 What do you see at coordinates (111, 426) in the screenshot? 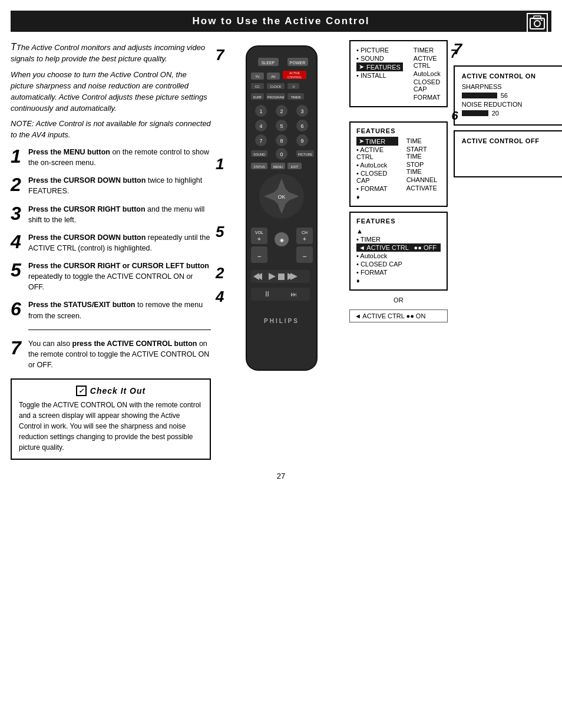
I see `check-it-out-body: Toggle the ACTIVE CONTROL ON with the re…` at bounding box center [111, 426].